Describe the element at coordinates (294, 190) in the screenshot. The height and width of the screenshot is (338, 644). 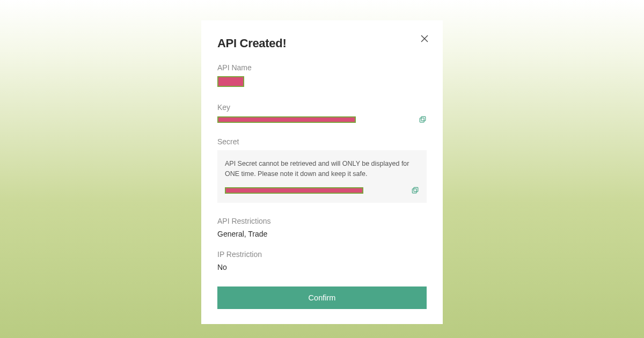
I see `secret-value-redacted` at that location.